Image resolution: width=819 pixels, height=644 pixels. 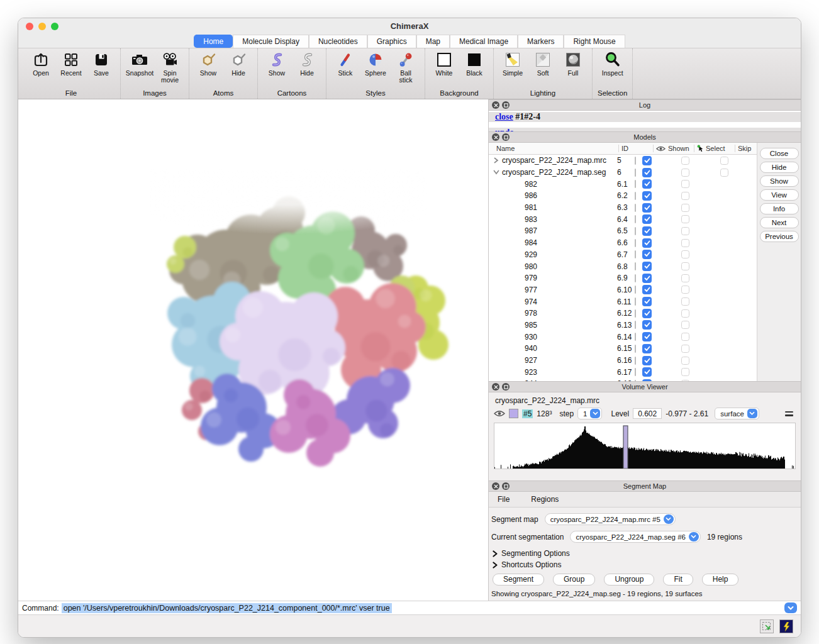 I want to click on close-model-button: Close, so click(x=779, y=153).